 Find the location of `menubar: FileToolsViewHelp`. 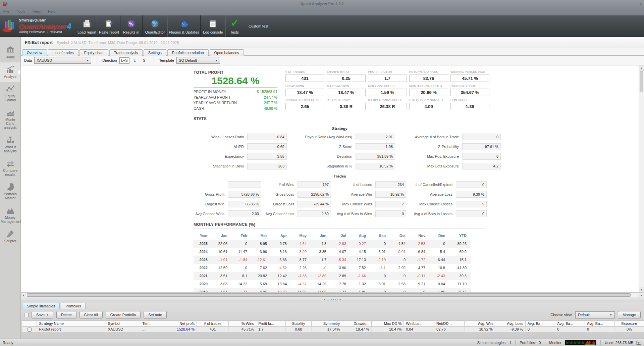

menubar: FileToolsViewHelp is located at coordinates (322, 11).